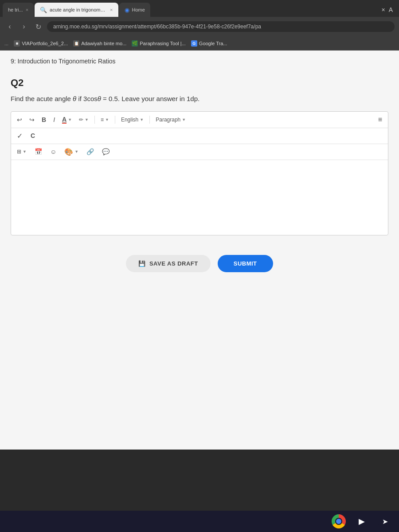  Describe the element at coordinates (168, 120) in the screenshot. I see `paragraph-label: Paragraph` at that location.